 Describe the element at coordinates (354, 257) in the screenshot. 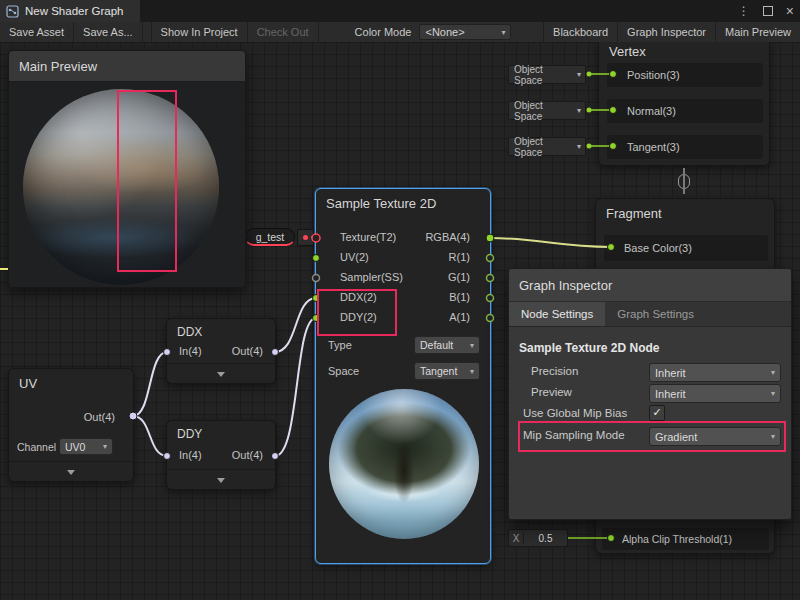

I see `input-uv-label: UV(2)` at that location.